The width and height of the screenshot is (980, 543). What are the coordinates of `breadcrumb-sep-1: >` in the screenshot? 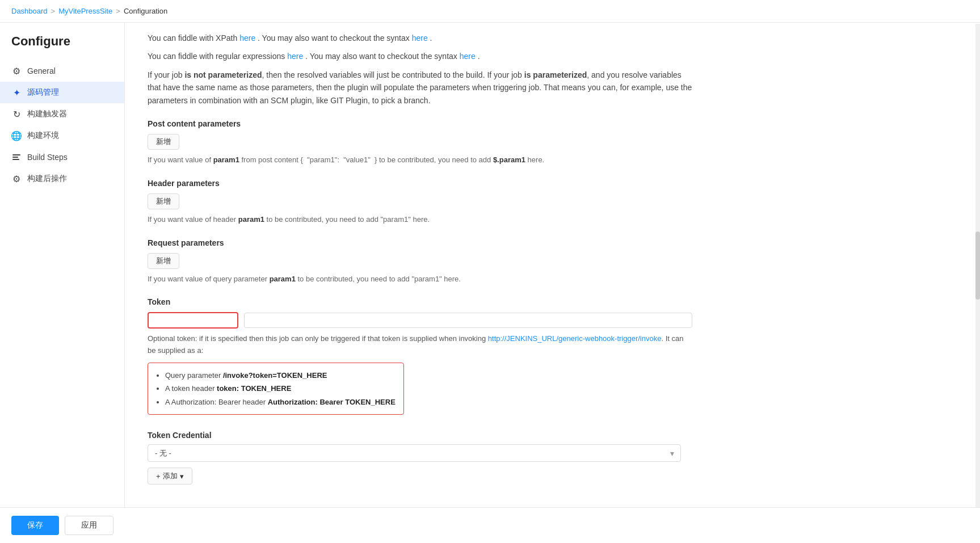 It's located at (53, 11).